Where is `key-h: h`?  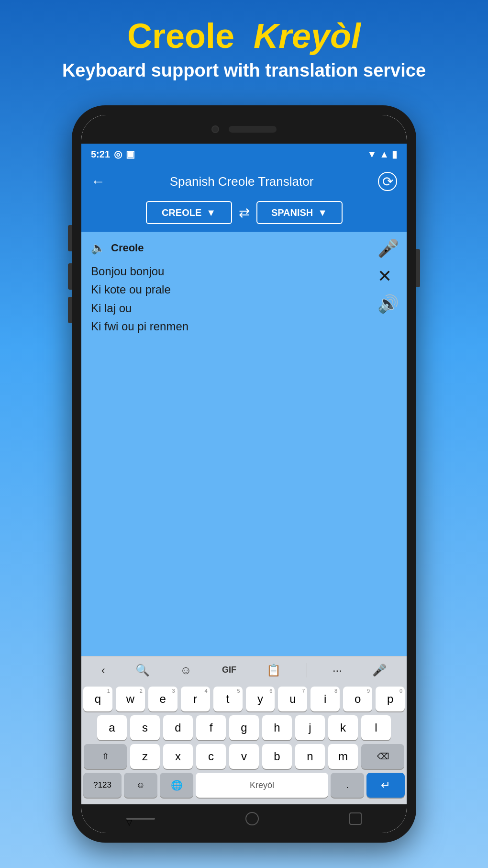
key-h: h is located at coordinates (277, 728).